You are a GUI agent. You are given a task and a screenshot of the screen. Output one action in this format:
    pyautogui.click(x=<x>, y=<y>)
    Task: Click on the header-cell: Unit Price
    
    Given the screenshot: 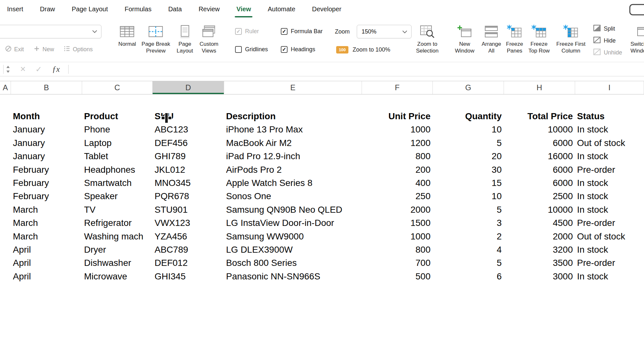 What is the action you would take?
    pyautogui.click(x=397, y=116)
    